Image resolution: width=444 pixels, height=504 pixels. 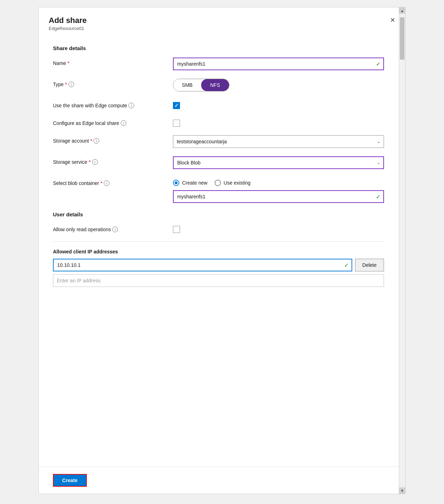 What do you see at coordinates (278, 122) in the screenshot?
I see `configure-local-control` at bounding box center [278, 122].